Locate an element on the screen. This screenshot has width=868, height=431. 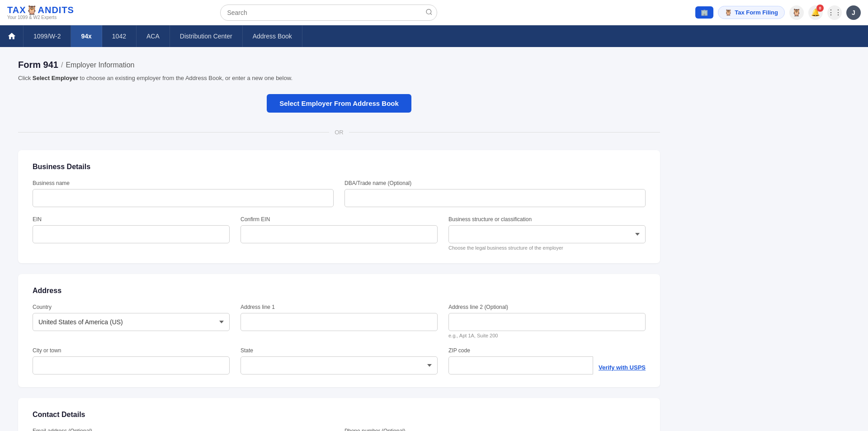
breadcrumb: Form 941 / Employer Information is located at coordinates (339, 65).